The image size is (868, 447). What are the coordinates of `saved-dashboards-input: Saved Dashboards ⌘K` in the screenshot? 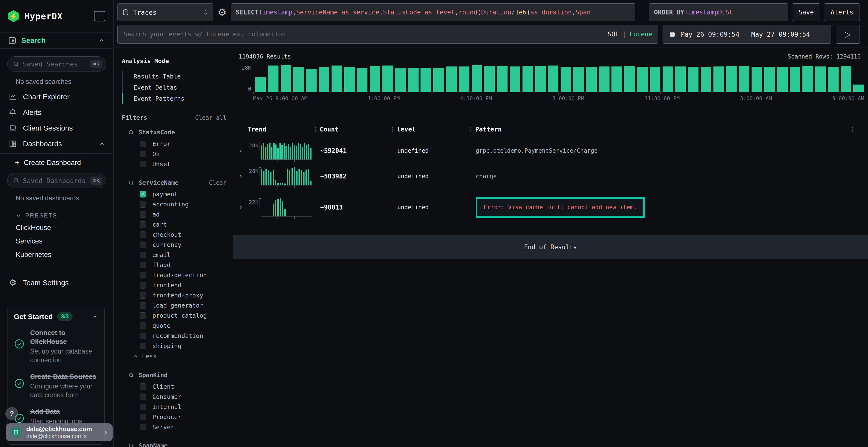 It's located at (57, 181).